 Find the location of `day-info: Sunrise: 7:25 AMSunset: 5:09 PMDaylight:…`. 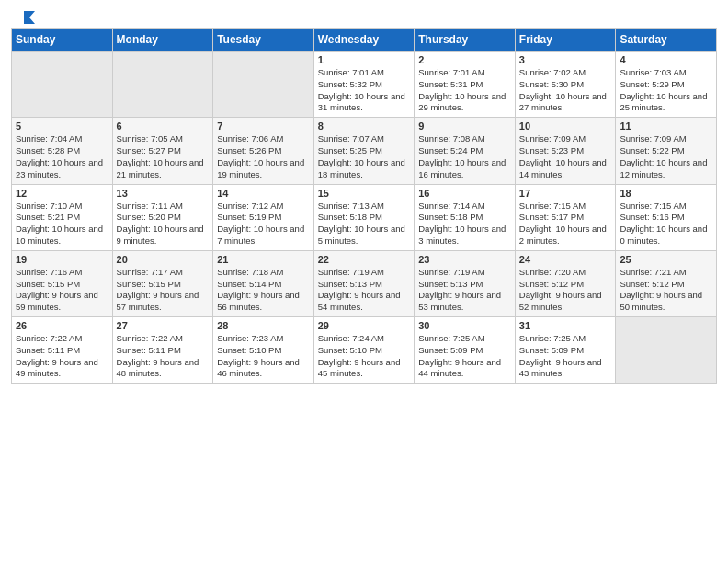

day-info: Sunrise: 7:25 AMSunset: 5:09 PMDaylight:… is located at coordinates (566, 357).